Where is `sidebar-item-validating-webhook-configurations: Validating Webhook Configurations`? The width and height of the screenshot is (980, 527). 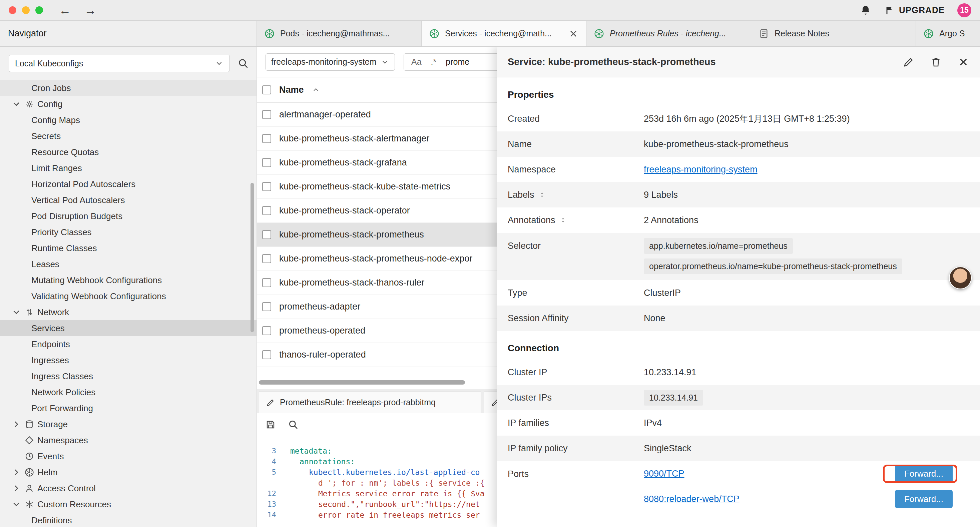
sidebar-item-validating-webhook-configurations: Validating Webhook Configurations is located at coordinates (128, 296).